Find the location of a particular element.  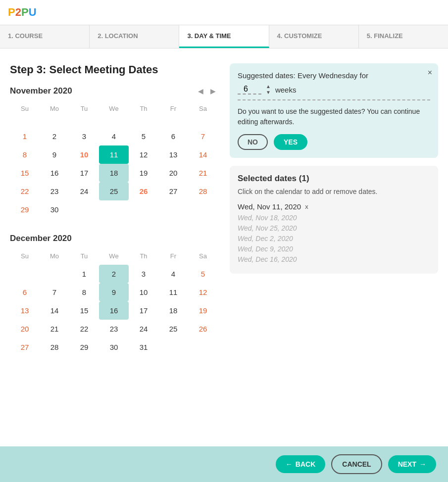

next-button: NEXT → is located at coordinates (412, 464).